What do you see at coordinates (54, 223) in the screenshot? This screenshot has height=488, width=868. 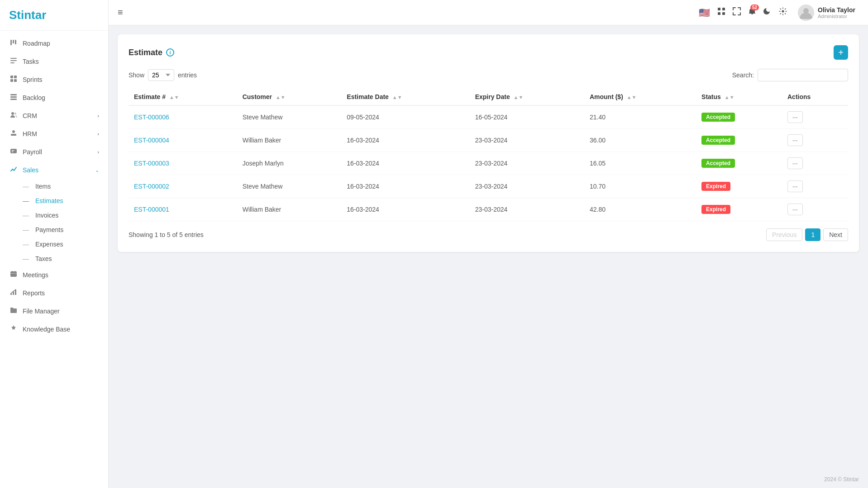 I see `sales-submenu: — Items — Estimates — Invoices — Payment…` at bounding box center [54, 223].